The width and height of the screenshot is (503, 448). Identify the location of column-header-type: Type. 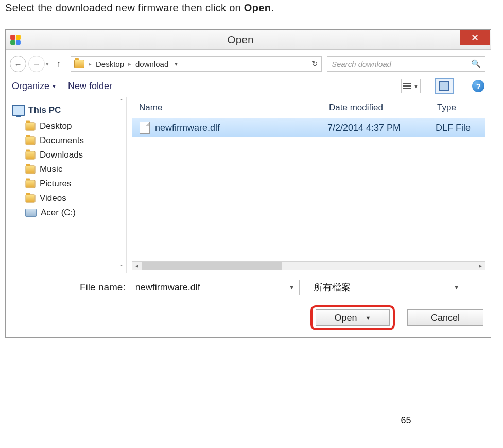
(460, 108).